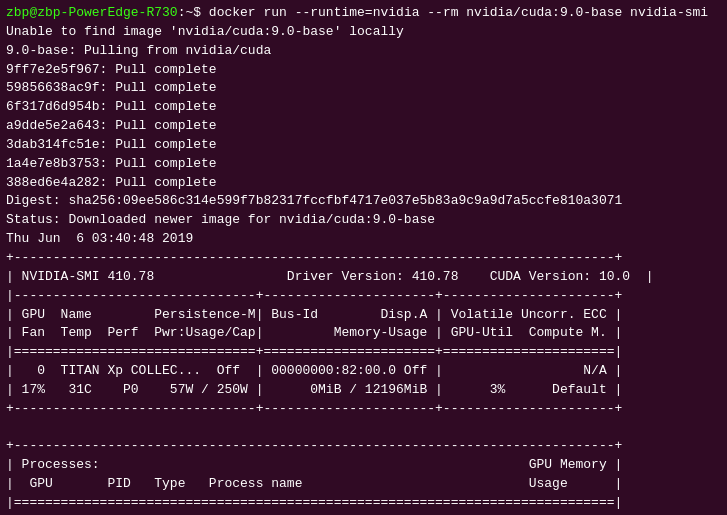 Image resolution: width=727 pixels, height=515 pixels. Describe the element at coordinates (364, 410) in the screenshot. I see `table-gpu-sep: +-------------------------------+-------…` at that location.